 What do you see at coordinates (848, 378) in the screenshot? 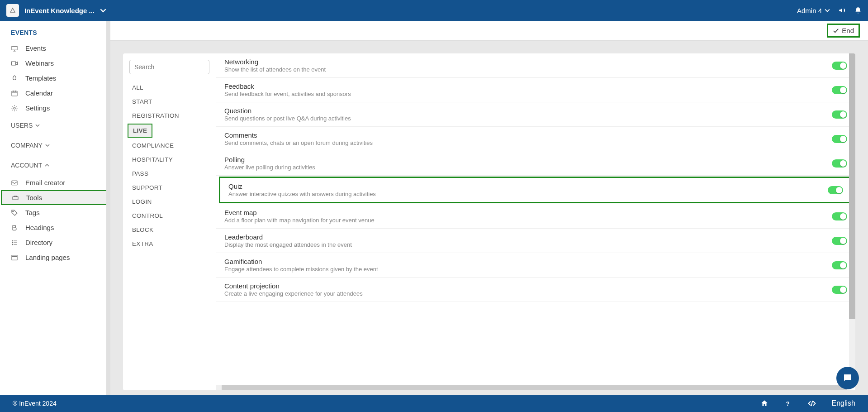
I see `chat-icon` at bounding box center [848, 378].